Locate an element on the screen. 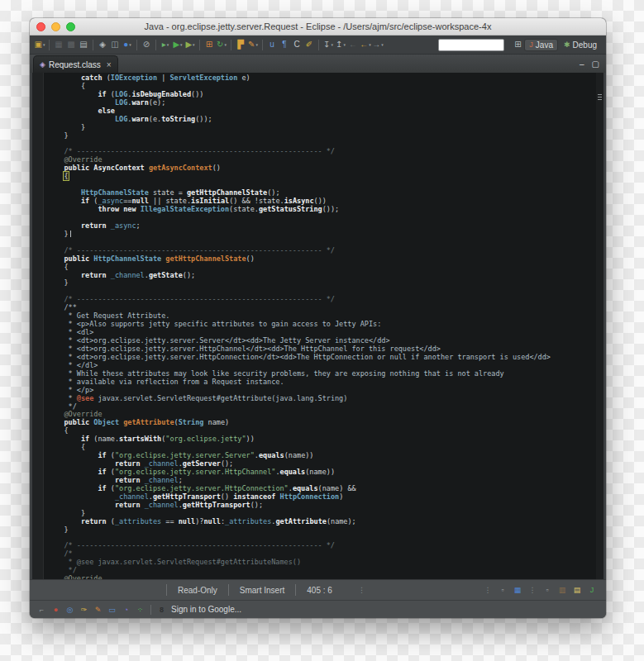 This screenshot has height=661, width=644. previous-annotation-icon: ↥ is located at coordinates (341, 45).